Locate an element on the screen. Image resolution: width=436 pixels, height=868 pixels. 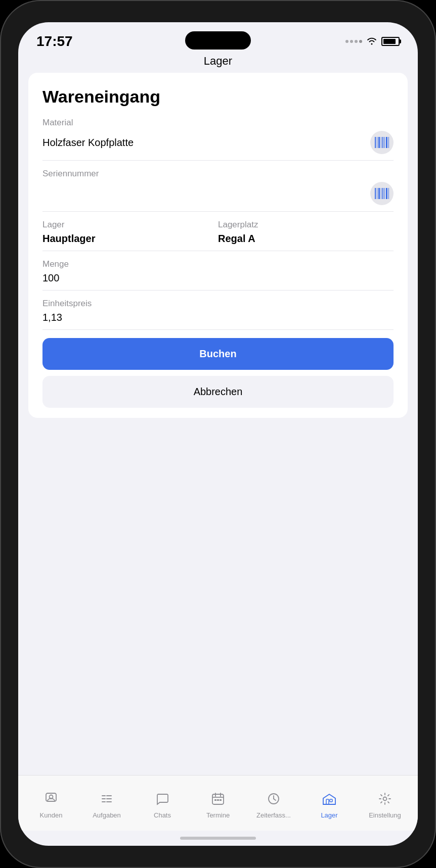
tab-aufgaben: Aufgaben is located at coordinates (107, 805).